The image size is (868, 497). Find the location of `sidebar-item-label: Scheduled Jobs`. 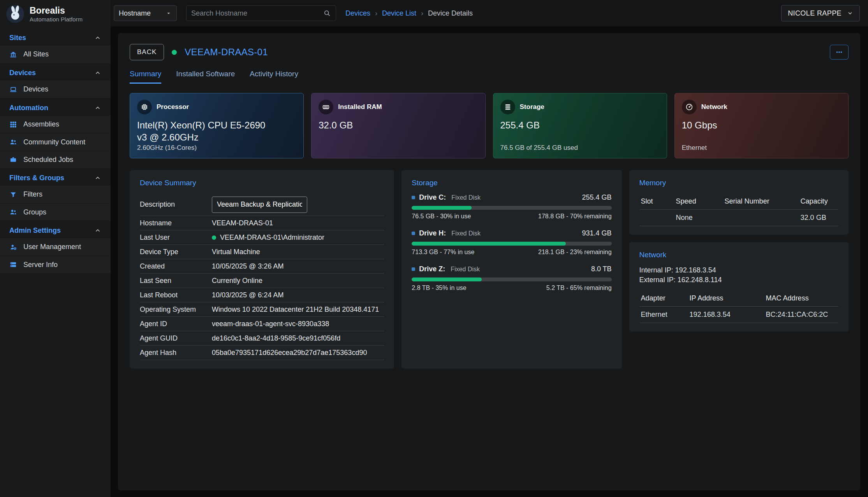

sidebar-item-label: Scheduled Jobs is located at coordinates (48, 160).